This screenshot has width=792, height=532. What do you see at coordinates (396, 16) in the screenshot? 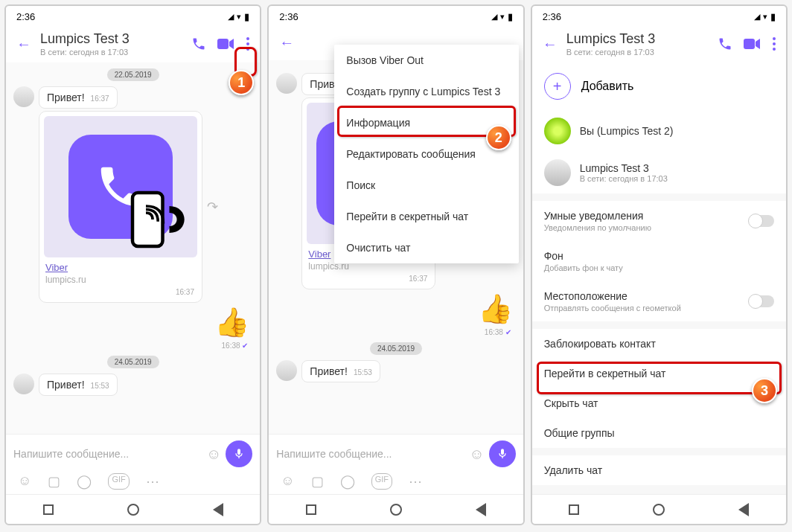
I see `status-bar: 2:36 ◢ ▾ ▮` at bounding box center [396, 16].